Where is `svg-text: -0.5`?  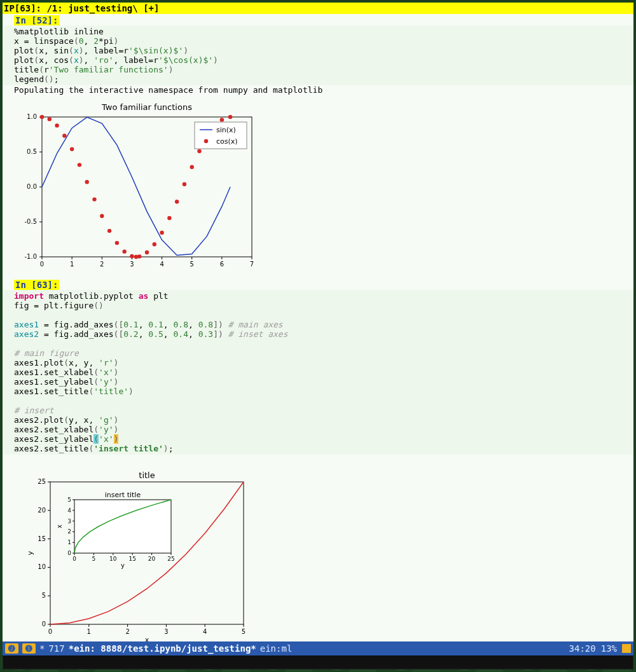
svg-text: -0.5 is located at coordinates (31, 221).